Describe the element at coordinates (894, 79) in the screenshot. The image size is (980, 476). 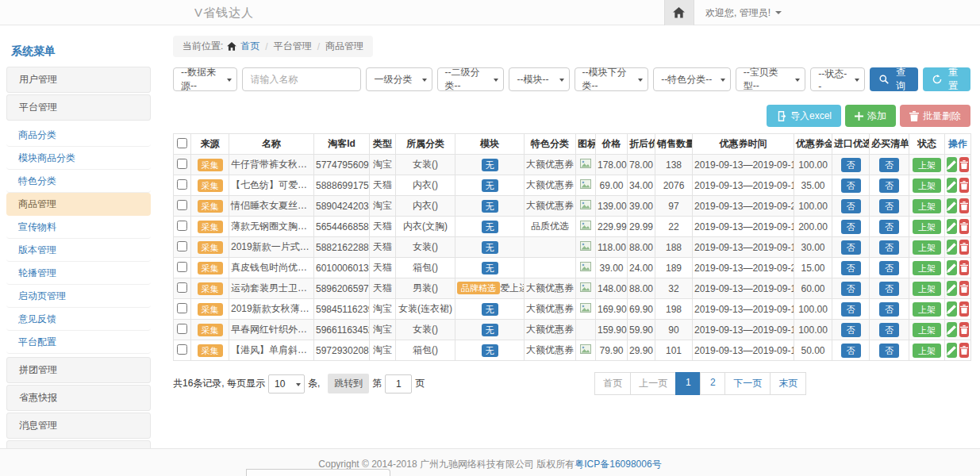
I see `search-button: 查询` at that location.